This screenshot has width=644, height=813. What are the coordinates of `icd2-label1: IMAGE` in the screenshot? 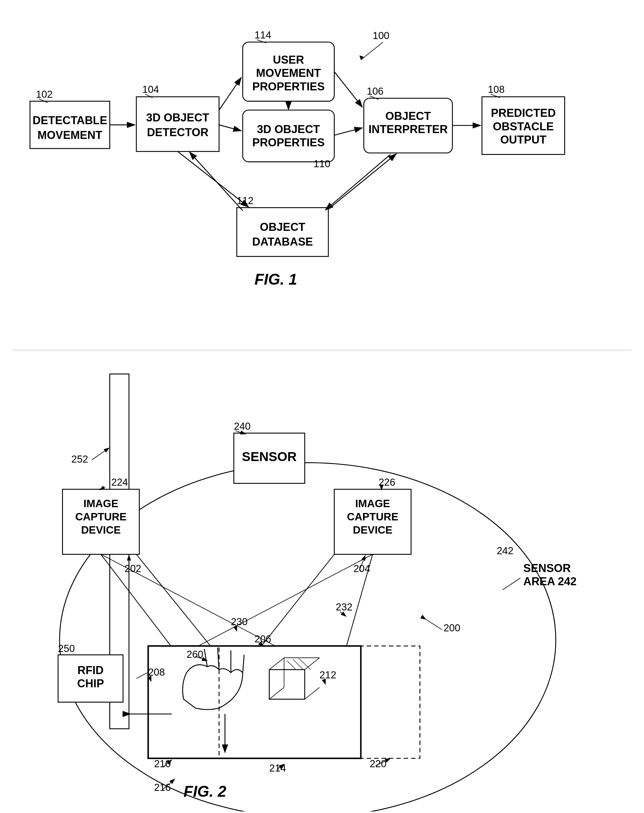 It's located at (373, 504).